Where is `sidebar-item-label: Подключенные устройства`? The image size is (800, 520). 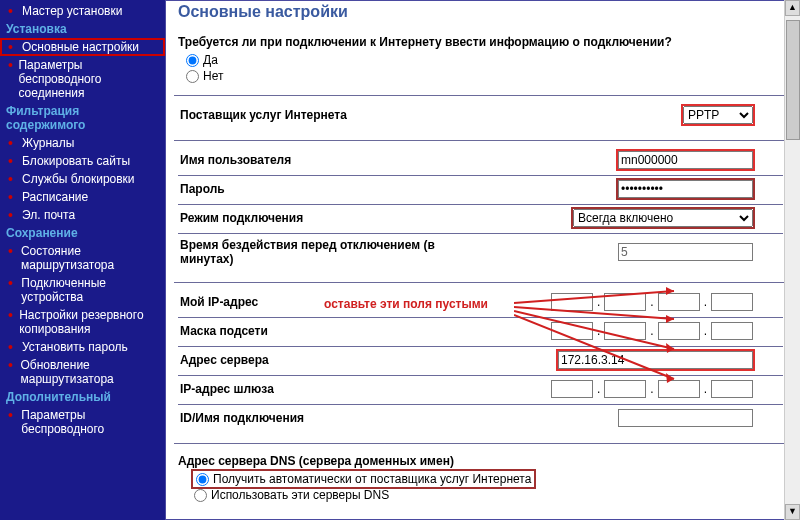
sidebar-item-label: Подключенные устройства is located at coordinates (91, 290).